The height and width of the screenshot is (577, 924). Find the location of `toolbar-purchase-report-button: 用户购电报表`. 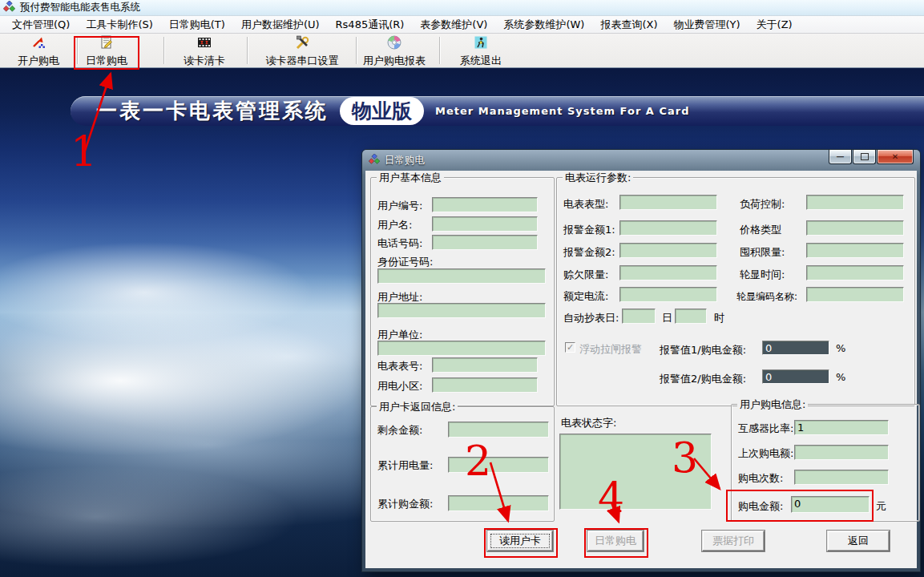

toolbar-purchase-report-button: 用户购电报表 is located at coordinates (394, 51).